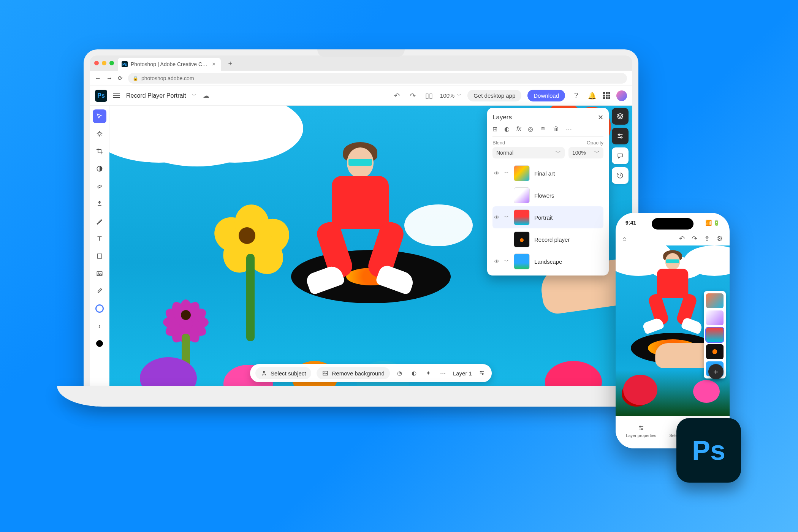 This screenshot has width=798, height=532. I want to click on laptop-base, so click(361, 396).